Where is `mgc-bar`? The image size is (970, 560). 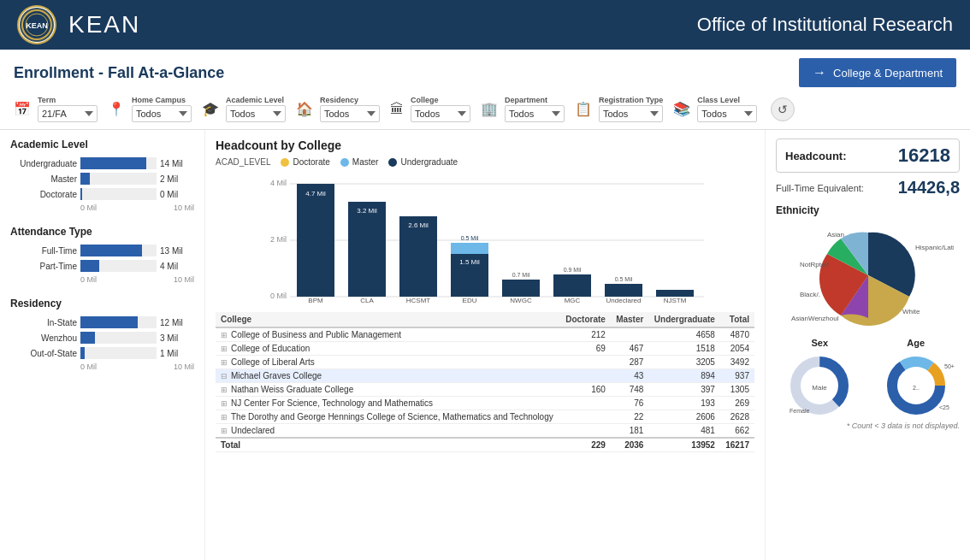 mgc-bar is located at coordinates (572, 286).